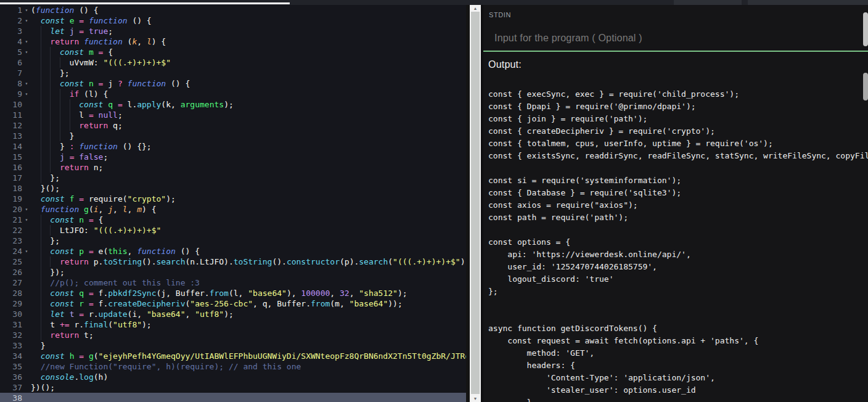 This screenshot has height=402, width=868. Describe the element at coordinates (866, 30) in the screenshot. I see `stdin-scrollbar-thumb` at that location.